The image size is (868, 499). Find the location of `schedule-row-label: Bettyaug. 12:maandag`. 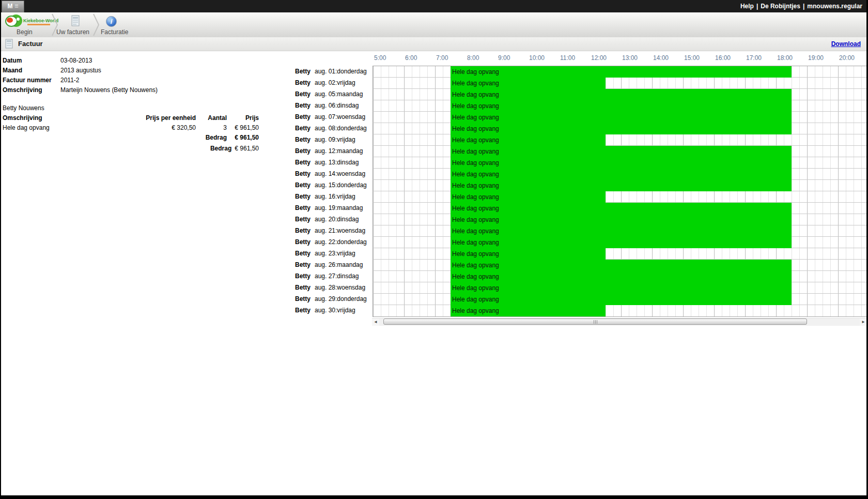

schedule-row-label: Bettyaug. 12:maandag is located at coordinates (329, 151).